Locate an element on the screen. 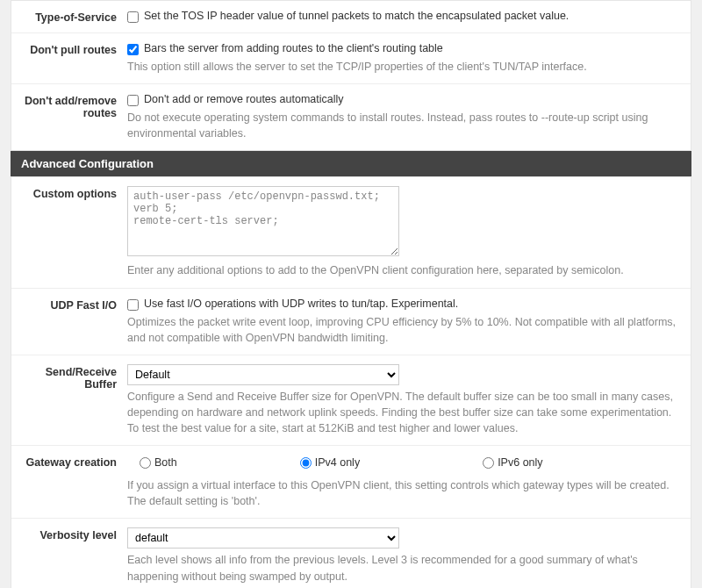 The image size is (702, 588). row-type-of-service: Type-of-Service Set the TOS IP header va… is located at coordinates (351, 17).